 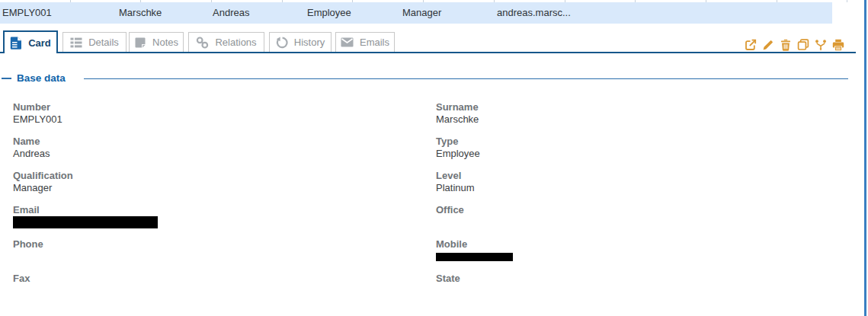 I want to click on copy-icon, so click(x=803, y=45).